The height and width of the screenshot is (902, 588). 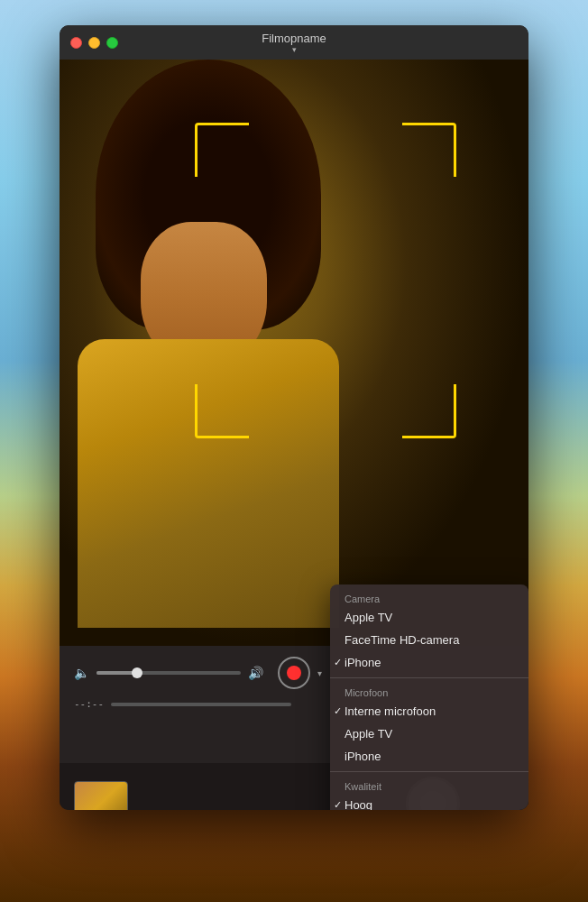 I want to click on record-button, so click(x=294, y=673).